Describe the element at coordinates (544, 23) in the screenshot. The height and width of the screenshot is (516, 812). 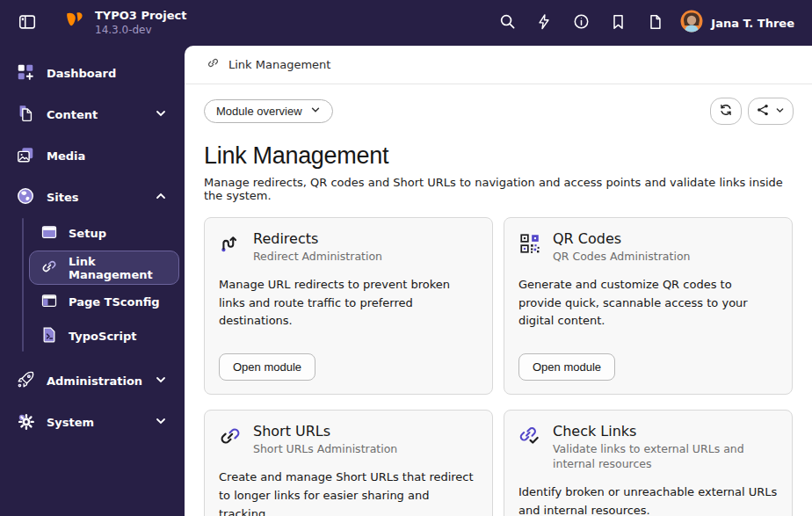
I see `bolt-icon` at that location.